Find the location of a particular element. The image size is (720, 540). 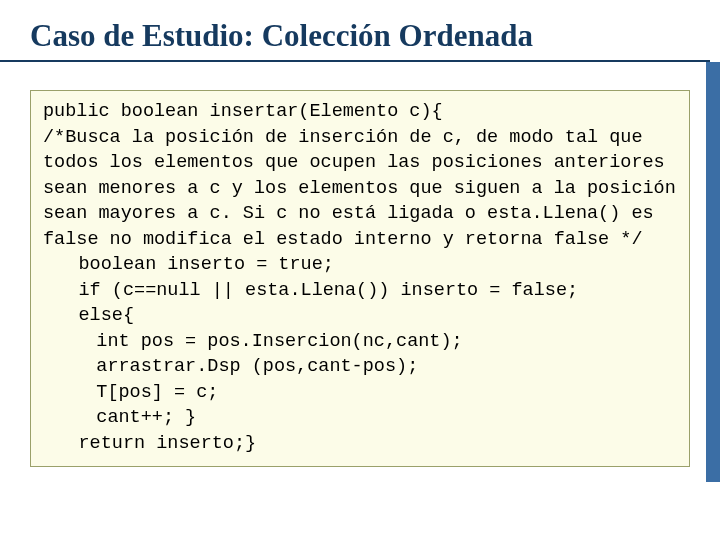

code-line: return inserto;} is located at coordinates (360, 444).